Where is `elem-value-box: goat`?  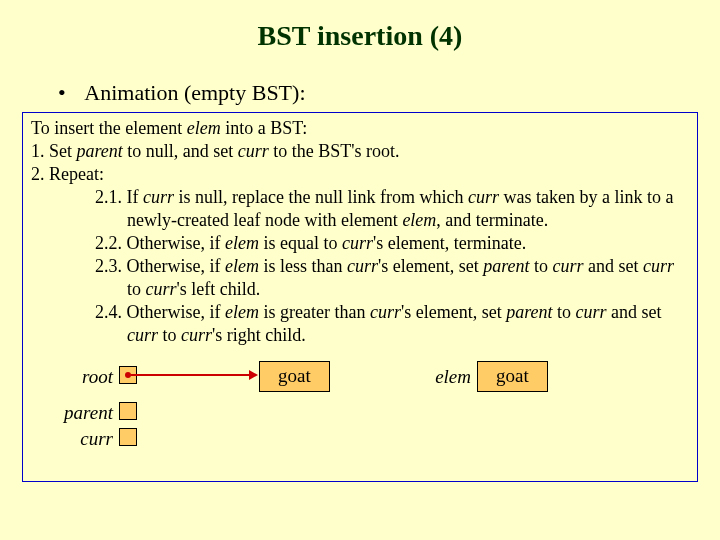
elem-value-box: goat is located at coordinates (512, 376).